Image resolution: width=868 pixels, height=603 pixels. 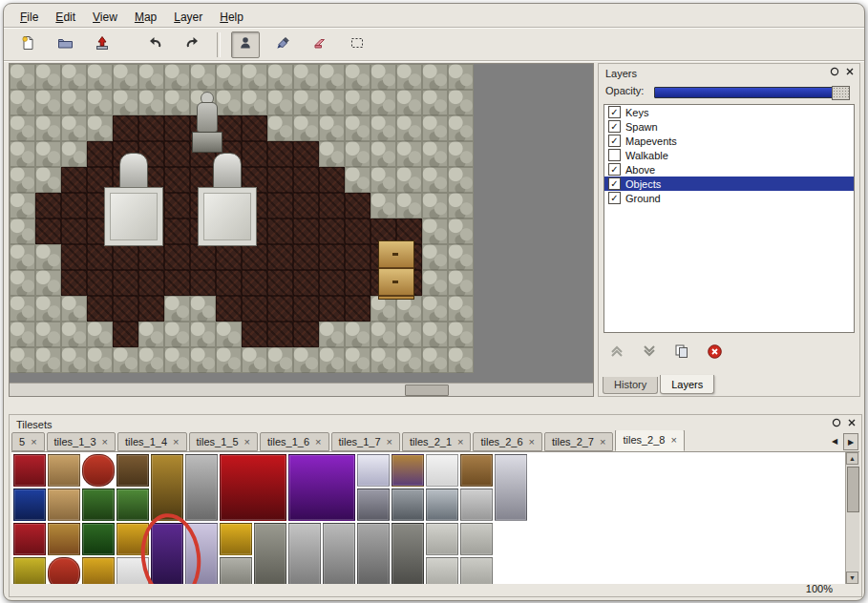 I want to click on menu-help: Help, so click(x=231, y=17).